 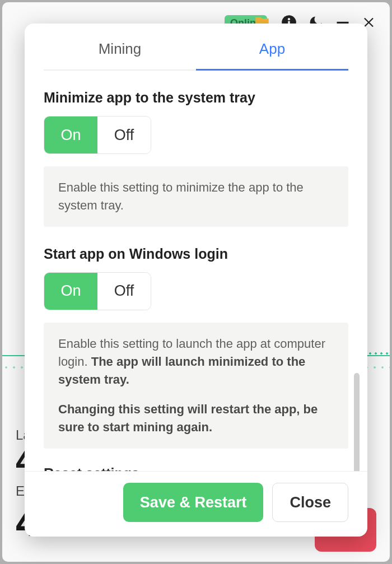 What do you see at coordinates (120, 55) in the screenshot?
I see `tab-mining: Mining` at bounding box center [120, 55].